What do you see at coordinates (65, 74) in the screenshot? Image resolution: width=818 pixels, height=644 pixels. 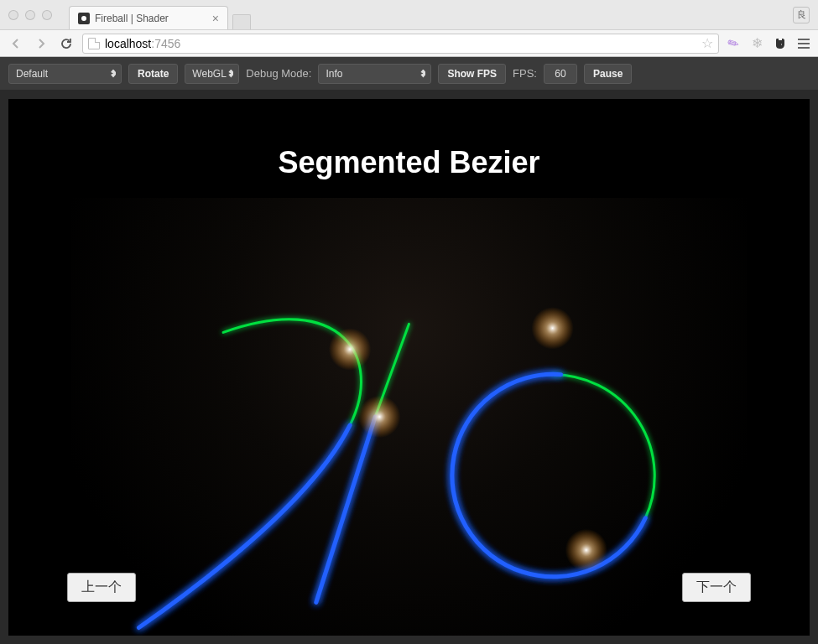 I see `scene-select: Default` at bounding box center [65, 74].